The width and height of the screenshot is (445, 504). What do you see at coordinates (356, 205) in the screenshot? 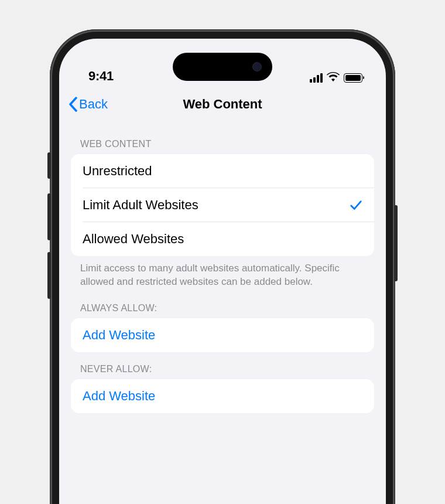
I see `checkmark-icon` at bounding box center [356, 205].